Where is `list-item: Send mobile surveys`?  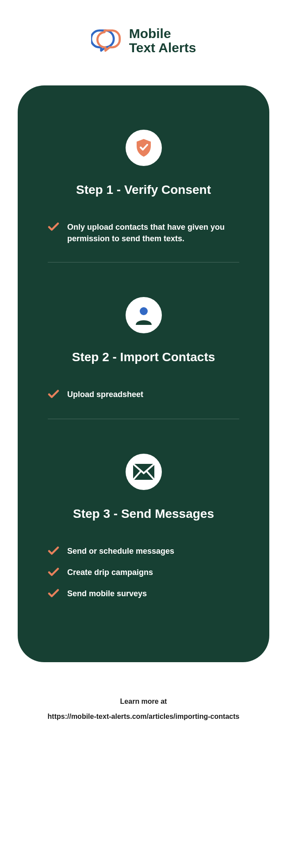 list-item: Send mobile surveys is located at coordinates (143, 594).